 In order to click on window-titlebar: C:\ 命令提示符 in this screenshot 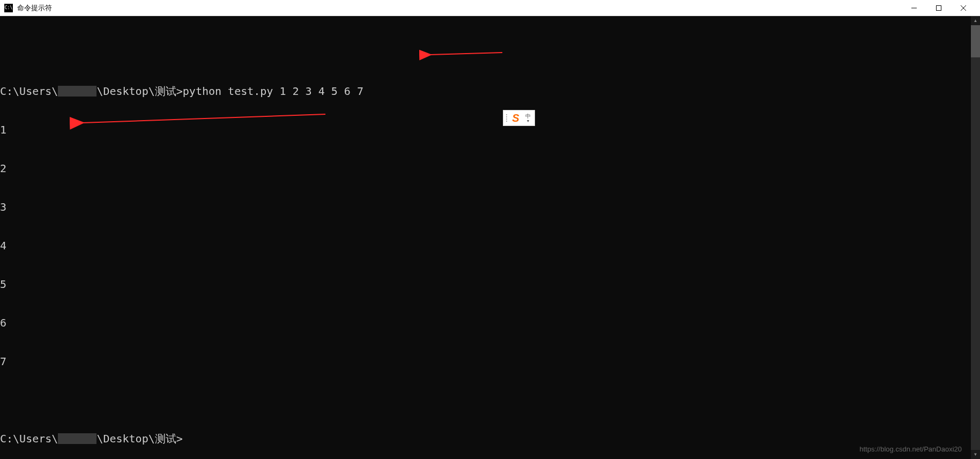, I will do `click(490, 8)`.